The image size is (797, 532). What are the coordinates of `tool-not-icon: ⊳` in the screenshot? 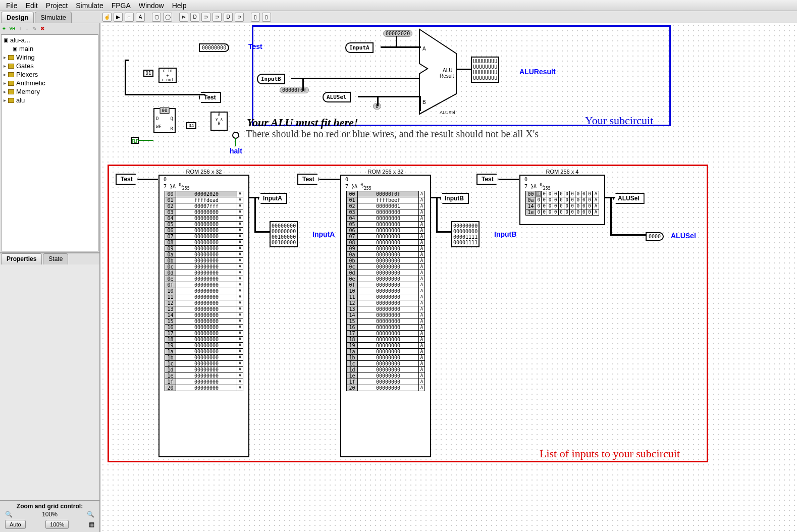 It's located at (184, 17).